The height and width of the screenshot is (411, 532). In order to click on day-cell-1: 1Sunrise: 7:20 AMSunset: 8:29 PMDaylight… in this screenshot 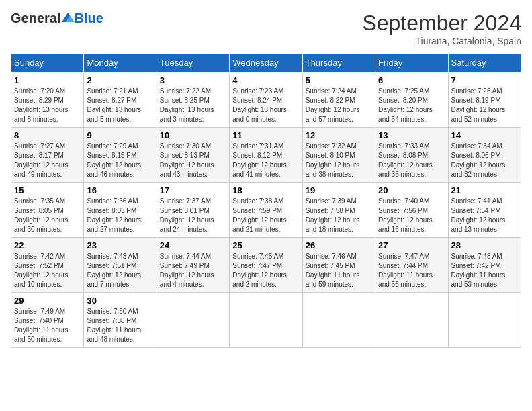, I will do `click(48, 100)`.